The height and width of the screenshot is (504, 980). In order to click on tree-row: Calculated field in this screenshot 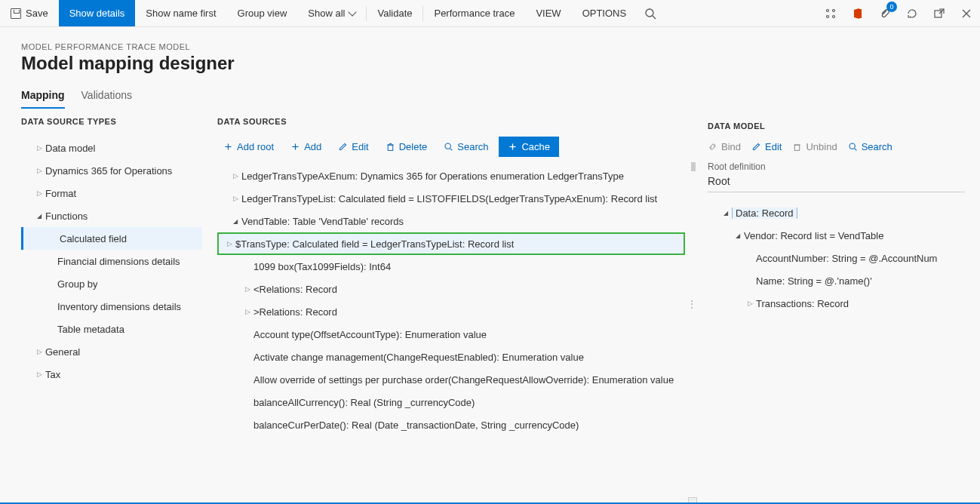, I will do `click(112, 238)`.